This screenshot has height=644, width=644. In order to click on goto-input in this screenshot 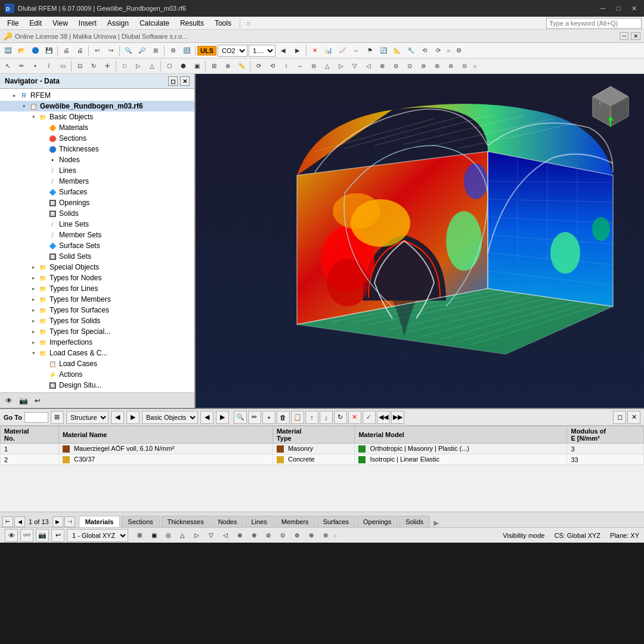, I will do `click(36, 417)`.